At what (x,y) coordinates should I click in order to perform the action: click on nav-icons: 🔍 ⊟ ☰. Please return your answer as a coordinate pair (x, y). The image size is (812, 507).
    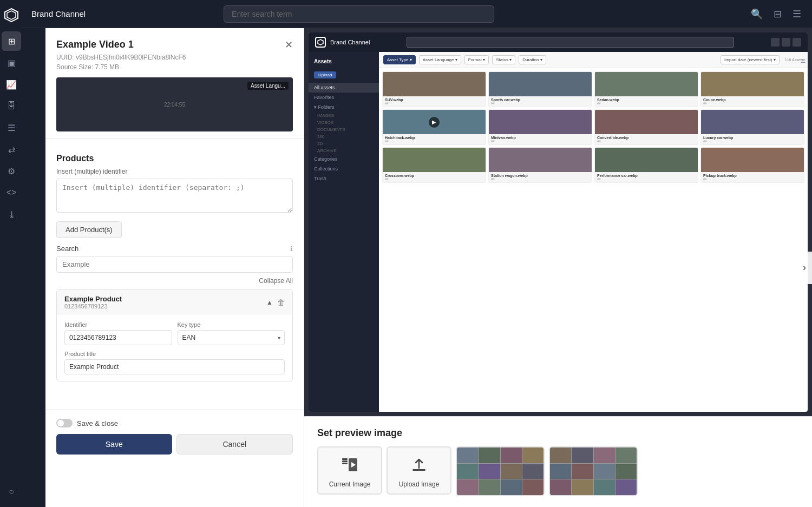
    Looking at the image, I should click on (776, 14).